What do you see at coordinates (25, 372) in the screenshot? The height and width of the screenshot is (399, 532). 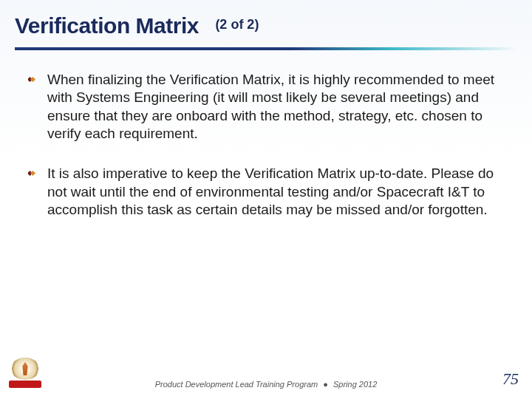 I see `logo-icon` at bounding box center [25, 372].